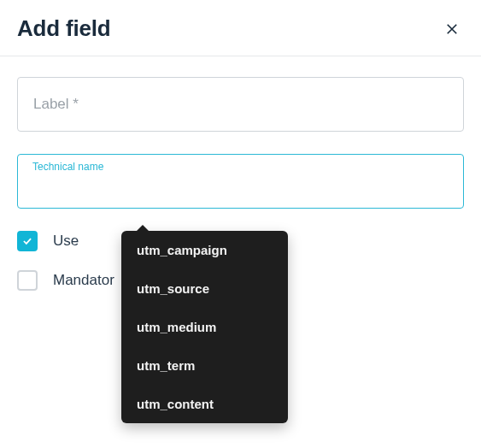 The height and width of the screenshot is (448, 481). I want to click on check-icon, so click(27, 241).